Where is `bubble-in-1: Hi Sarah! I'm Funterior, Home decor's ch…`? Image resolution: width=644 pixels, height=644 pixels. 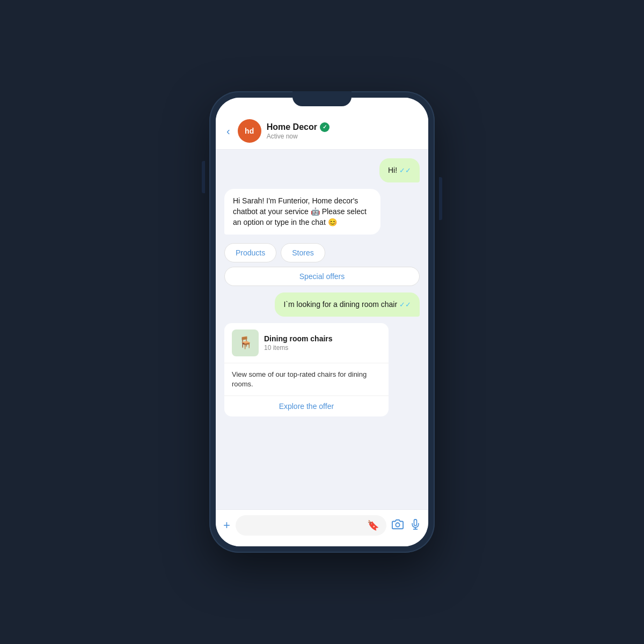
bubble-in-1: Hi Sarah! I'm Funterior, Home decor's ch… is located at coordinates (303, 211).